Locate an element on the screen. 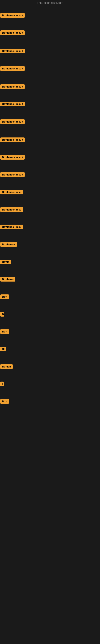 The image size is (100, 644). bottleneck-result-row: Bottle is located at coordinates (6, 262).